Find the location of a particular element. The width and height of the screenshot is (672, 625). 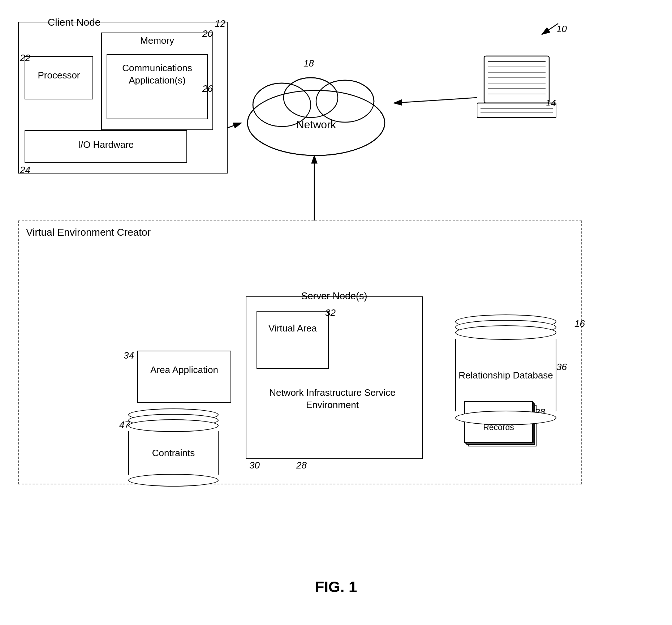

ref32-label: 32 is located at coordinates (330, 313).